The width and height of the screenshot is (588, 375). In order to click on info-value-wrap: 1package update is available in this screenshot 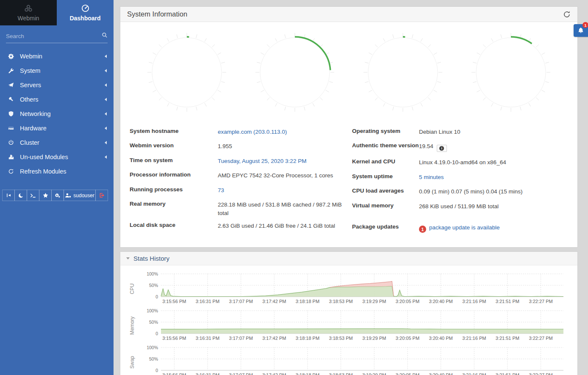, I will do `click(459, 229)`.